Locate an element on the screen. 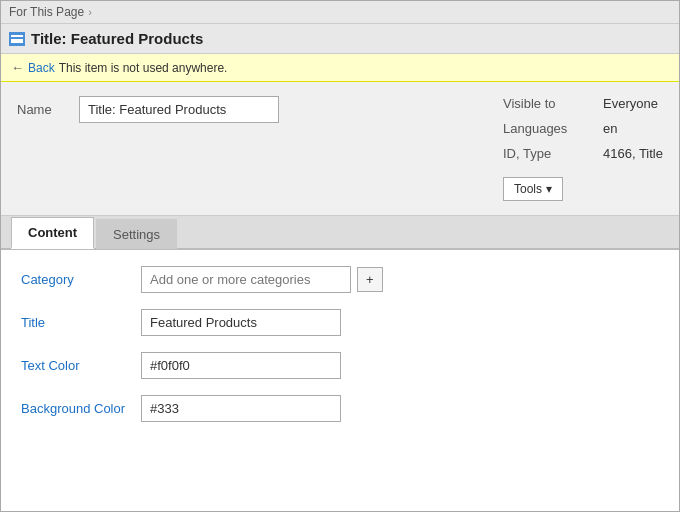 The height and width of the screenshot is (512, 680). breadcrumb-parent: For This Page is located at coordinates (46, 12).